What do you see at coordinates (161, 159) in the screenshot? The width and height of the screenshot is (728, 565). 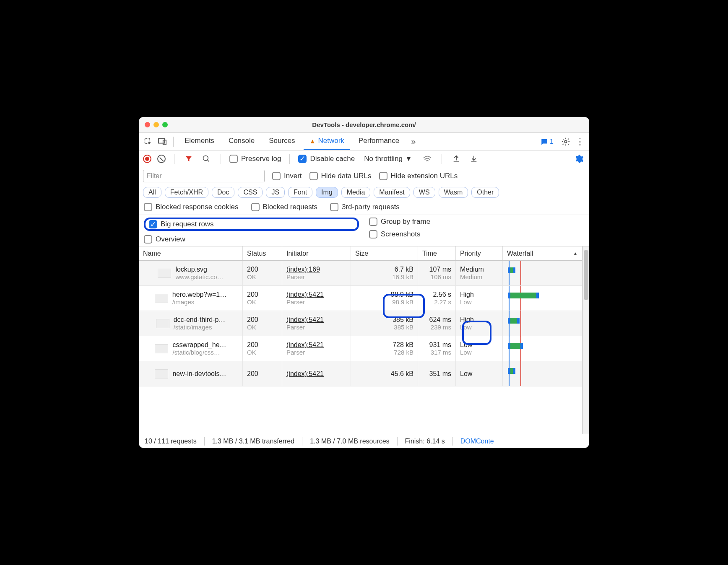 I see `clear-button` at bounding box center [161, 159].